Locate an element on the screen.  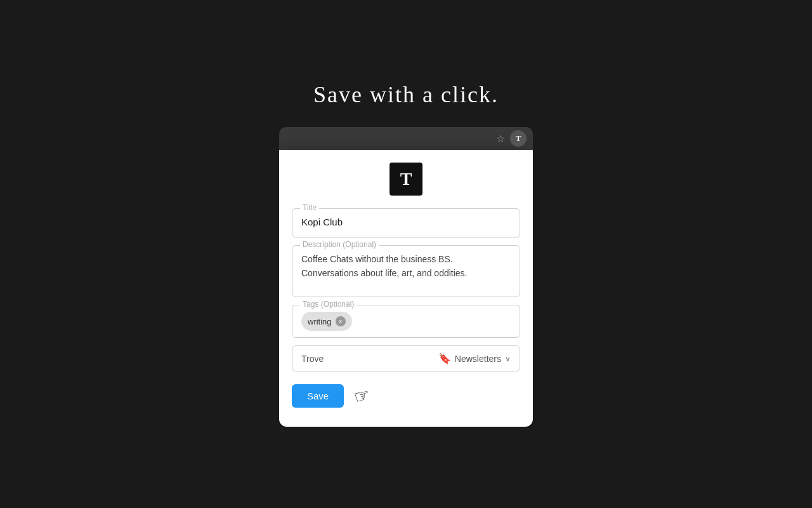
title-field-group: Title Kopi Club is located at coordinates (406, 223).